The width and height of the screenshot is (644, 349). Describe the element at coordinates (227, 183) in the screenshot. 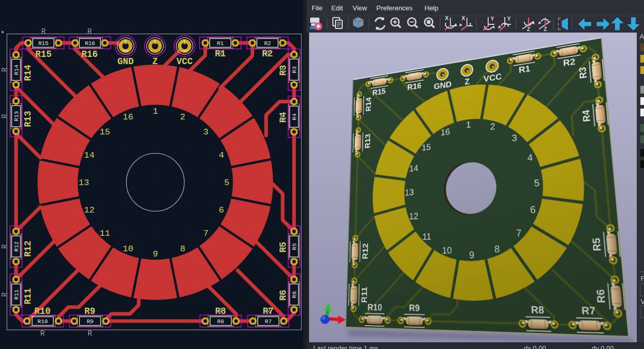

I see `svg-text: 5` at that location.